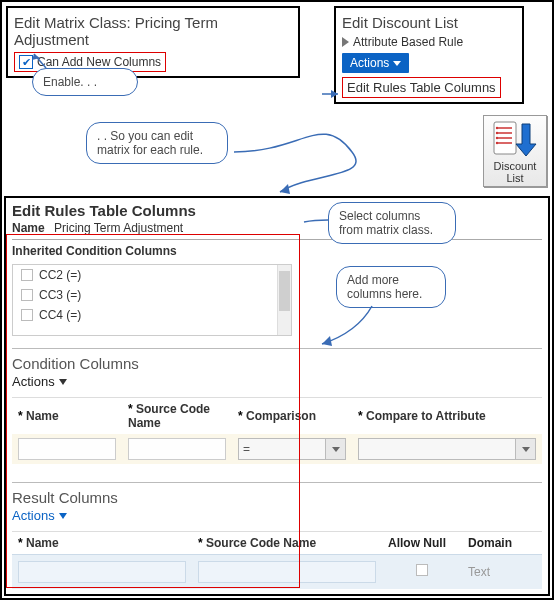  I want to click on can-add-columns-label: Can Add New Columns, so click(99, 62).